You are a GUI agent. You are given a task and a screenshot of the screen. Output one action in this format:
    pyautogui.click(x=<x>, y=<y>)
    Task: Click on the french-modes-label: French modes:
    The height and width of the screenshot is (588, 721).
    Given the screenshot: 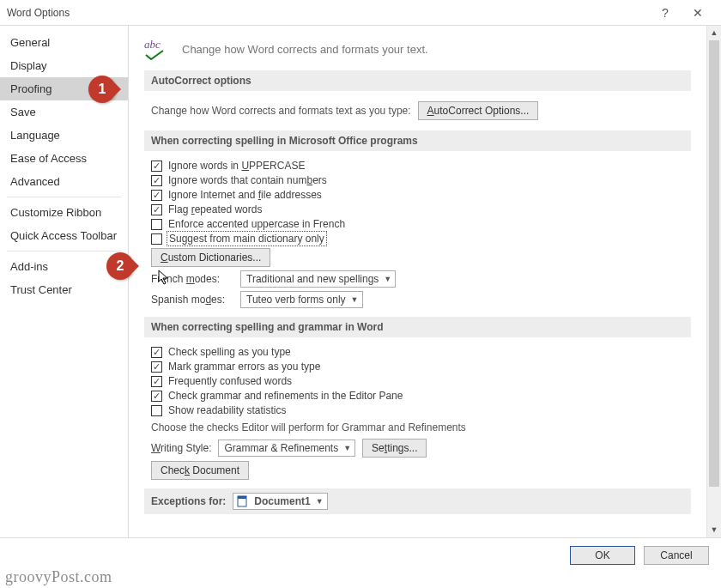 What is the action you would take?
    pyautogui.click(x=192, y=279)
    